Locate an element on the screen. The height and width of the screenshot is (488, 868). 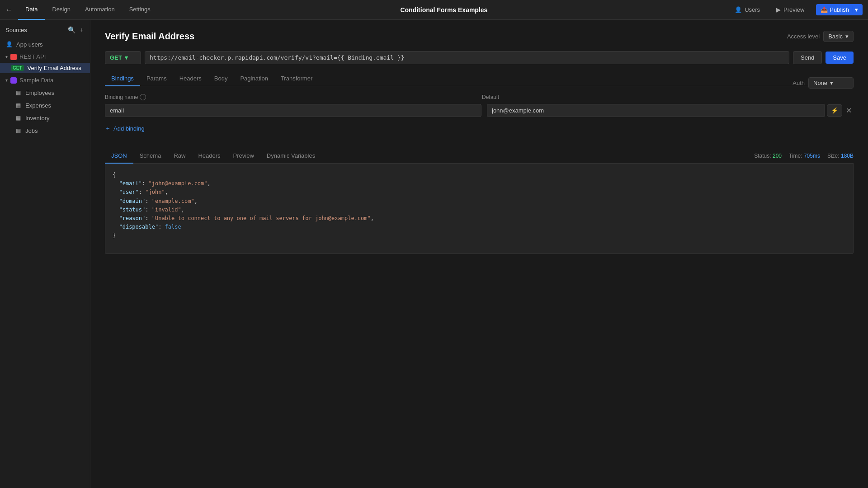
response-tab-dynamic-variables: Dynamic Variables is located at coordinates (291, 156).